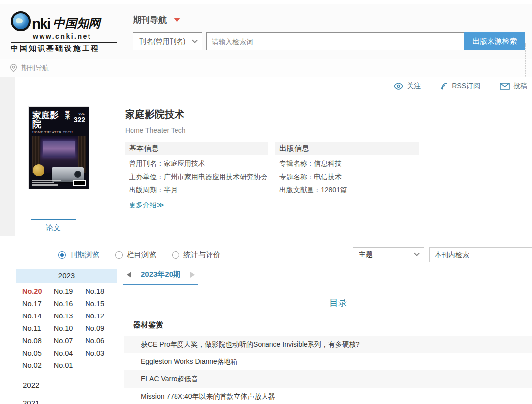  What do you see at coordinates (347, 177) in the screenshot?
I see `info-row-topic: 专题名称：电信技术` at bounding box center [347, 177].